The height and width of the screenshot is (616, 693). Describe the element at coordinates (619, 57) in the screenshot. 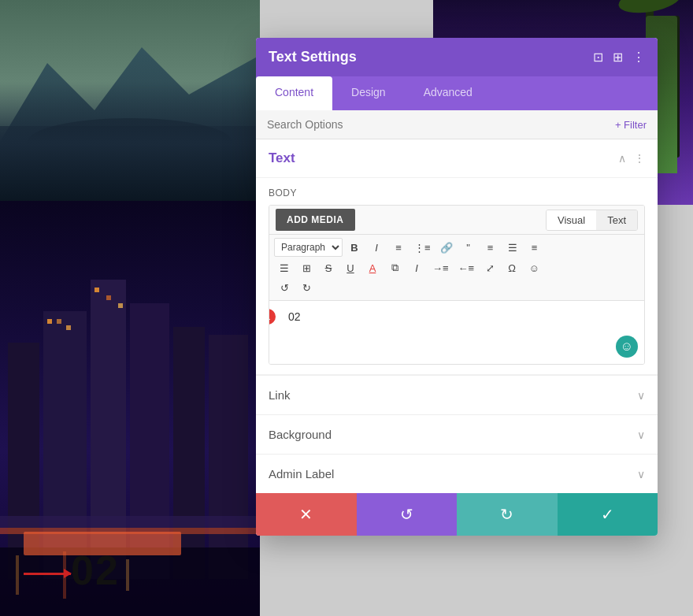

I see `panel-header-icons: ⊡ ⊞ ⋮` at that location.